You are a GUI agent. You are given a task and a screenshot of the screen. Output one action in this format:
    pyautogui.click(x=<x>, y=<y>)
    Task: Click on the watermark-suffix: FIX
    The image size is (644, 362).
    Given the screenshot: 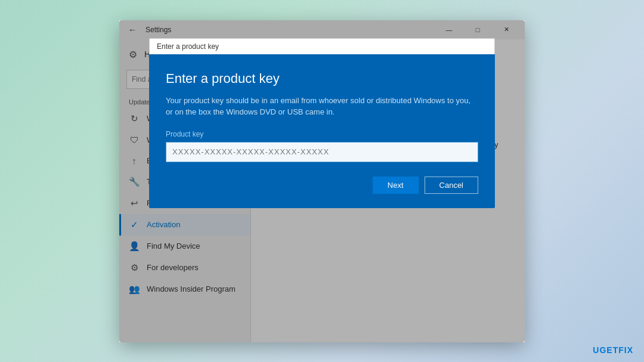 What is the action you would take?
    pyautogui.click(x=626, y=350)
    